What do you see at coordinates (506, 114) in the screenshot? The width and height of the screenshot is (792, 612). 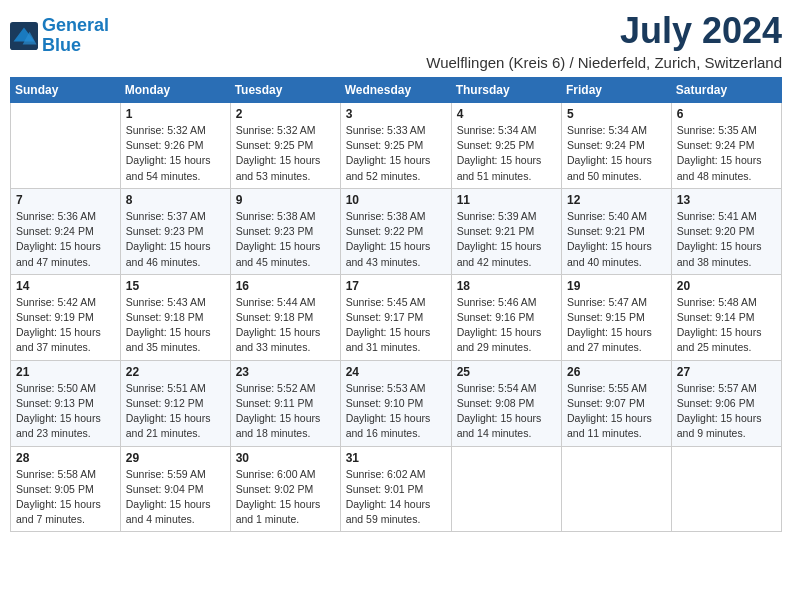 I see `day-number: 4` at bounding box center [506, 114].